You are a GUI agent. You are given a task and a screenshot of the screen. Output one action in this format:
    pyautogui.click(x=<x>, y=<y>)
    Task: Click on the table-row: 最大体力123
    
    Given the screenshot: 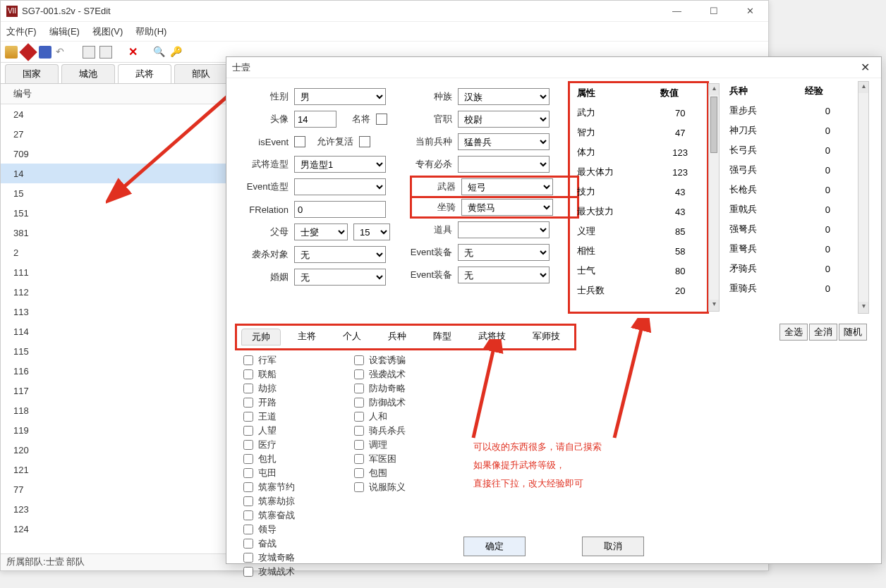 What is the action you would take?
    pyautogui.click(x=638, y=172)
    